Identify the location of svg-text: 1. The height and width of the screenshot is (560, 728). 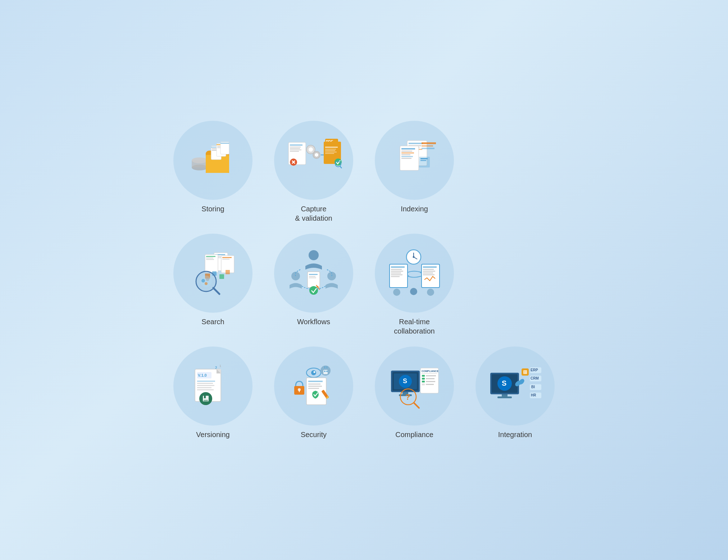
(220, 366).